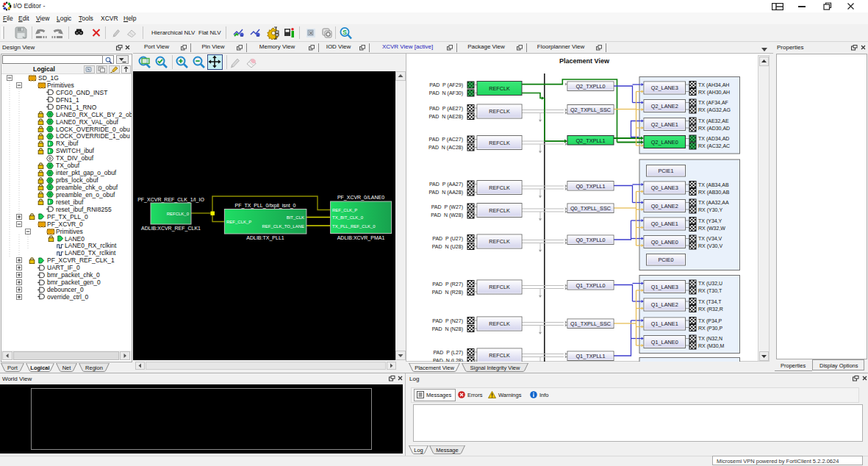 This screenshot has height=466, width=868. Describe the element at coordinates (445, 193) in the screenshot. I see `svg-text: PAD N (AA28)` at that location.